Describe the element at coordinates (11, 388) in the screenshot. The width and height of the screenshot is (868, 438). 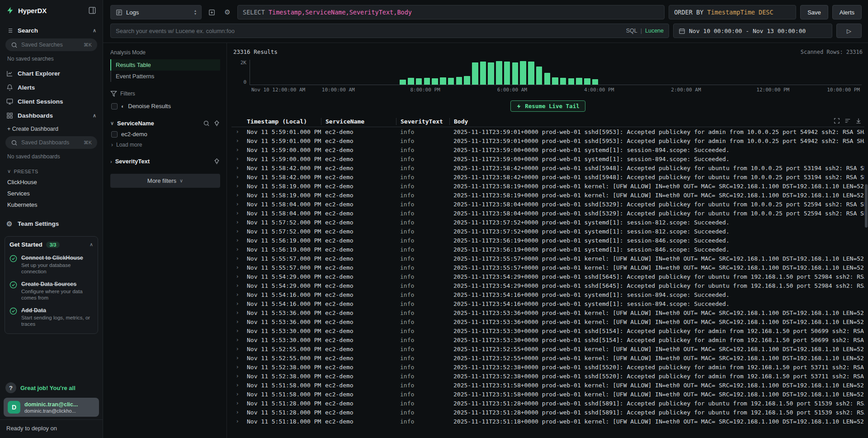
I see `help-button: ?` at that location.